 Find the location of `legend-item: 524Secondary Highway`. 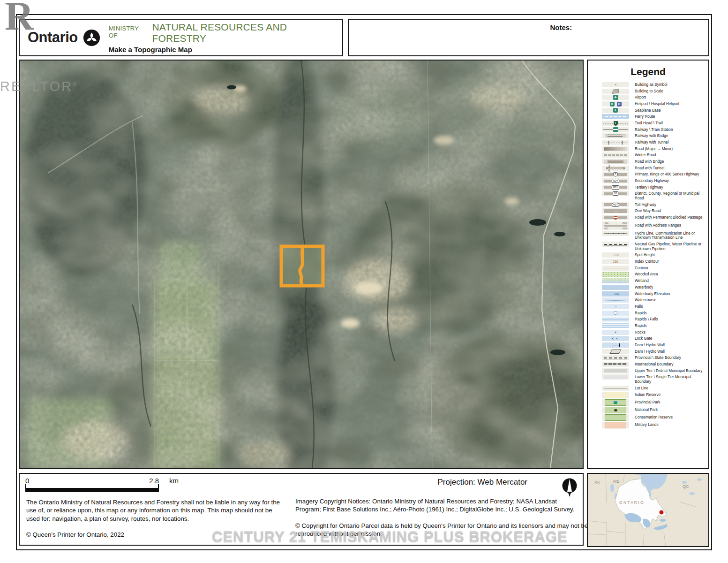

legend-item: 524Secondary Highway is located at coordinates (648, 181).